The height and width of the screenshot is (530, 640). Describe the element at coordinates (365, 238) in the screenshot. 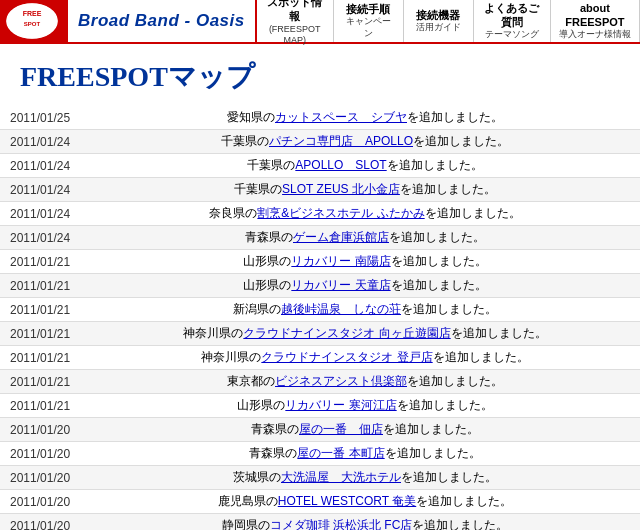

I see `info-cell: 青森県のゲーム倉庫浜館店を追加しました。` at that location.